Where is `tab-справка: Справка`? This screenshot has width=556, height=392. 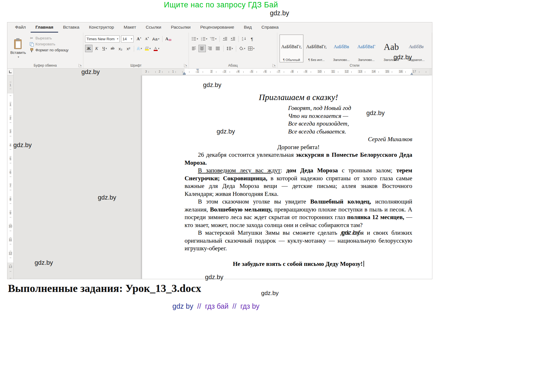 tab-справка: Справка is located at coordinates (270, 27).